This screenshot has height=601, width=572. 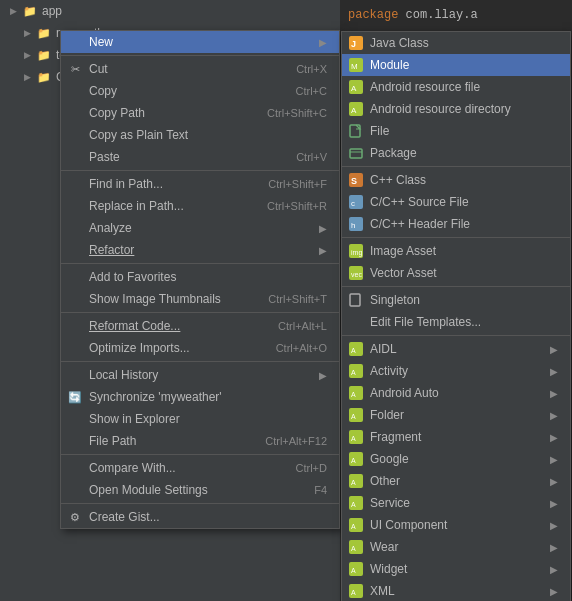 What do you see at coordinates (44, 77) in the screenshot?
I see `folder-icon-4: 📁` at bounding box center [44, 77].